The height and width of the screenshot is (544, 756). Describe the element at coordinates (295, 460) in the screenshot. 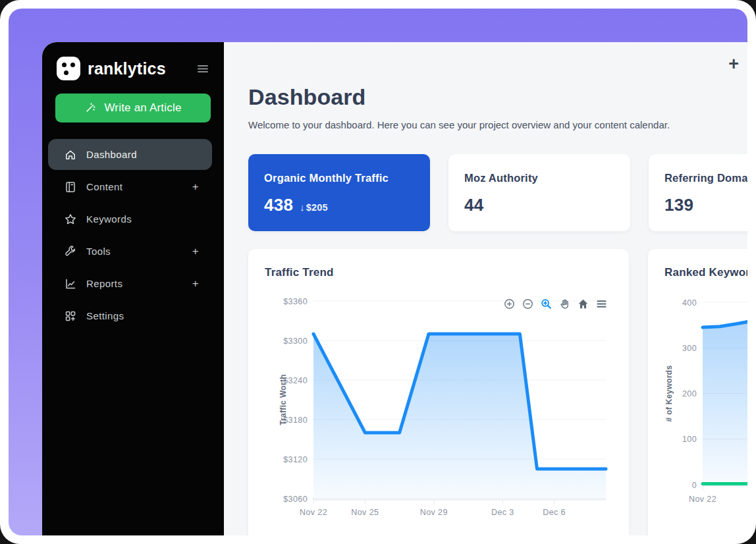

I see `svg-text: $3120` at that location.